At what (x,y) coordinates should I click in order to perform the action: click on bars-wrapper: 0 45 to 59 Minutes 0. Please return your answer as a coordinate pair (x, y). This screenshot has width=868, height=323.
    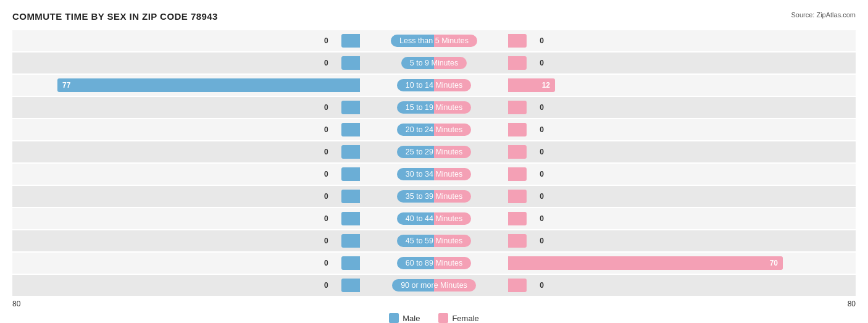
    Looking at the image, I should click on (434, 241).